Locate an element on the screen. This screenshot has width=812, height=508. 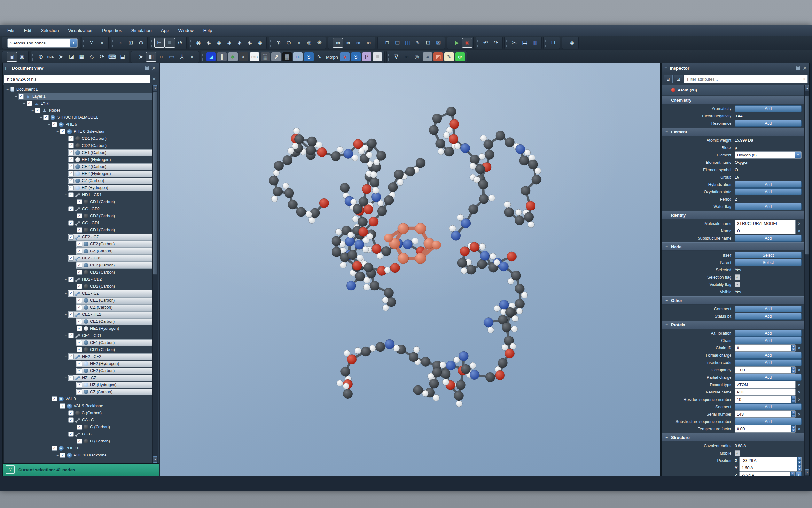
view-bottom-button: ◈ is located at coordinates (260, 43).